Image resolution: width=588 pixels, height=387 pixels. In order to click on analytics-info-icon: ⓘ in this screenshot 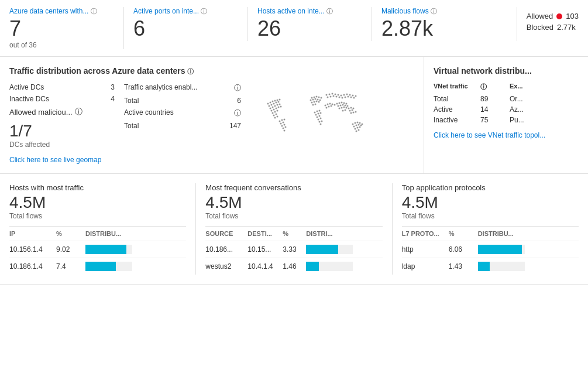, I will do `click(238, 88)`.